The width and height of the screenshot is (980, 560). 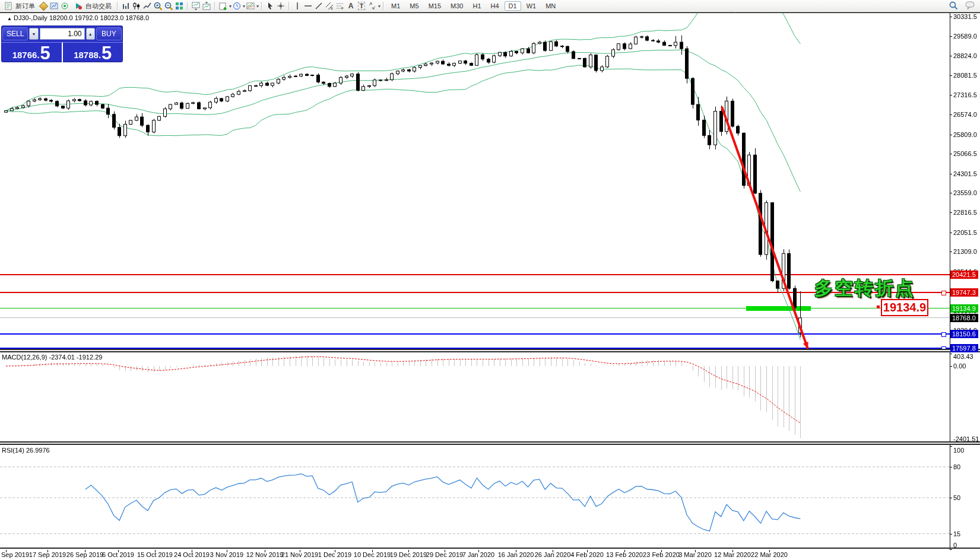 What do you see at coordinates (270, 6) in the screenshot?
I see `cursor-icon` at bounding box center [270, 6].